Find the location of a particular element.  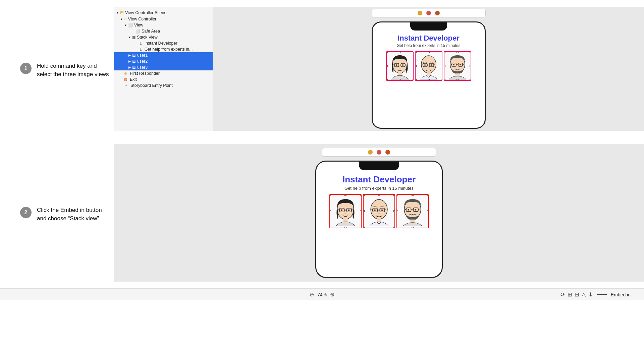

handle-tr-l1 is located at coordinates (361, 195).